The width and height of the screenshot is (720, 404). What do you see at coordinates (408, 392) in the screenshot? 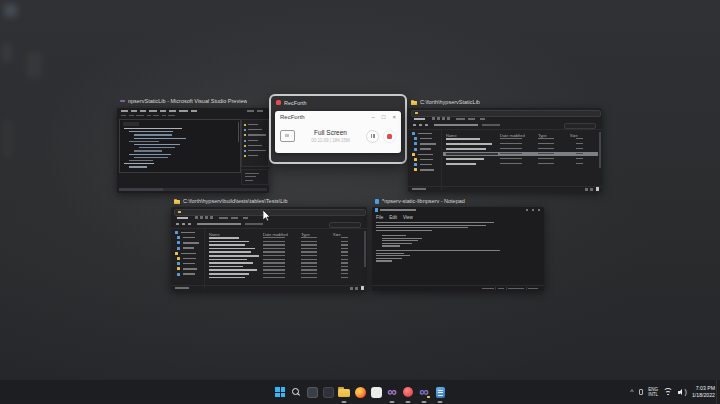
I see `record-icon` at bounding box center [408, 392].